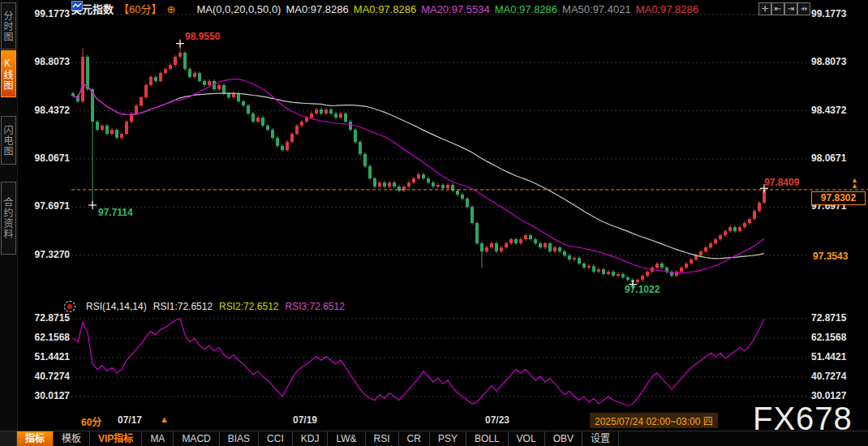 The image size is (868, 446). What do you see at coordinates (116, 439) in the screenshot?
I see `toolbar-item-vip-indicator: VIP指标` at bounding box center [116, 439].